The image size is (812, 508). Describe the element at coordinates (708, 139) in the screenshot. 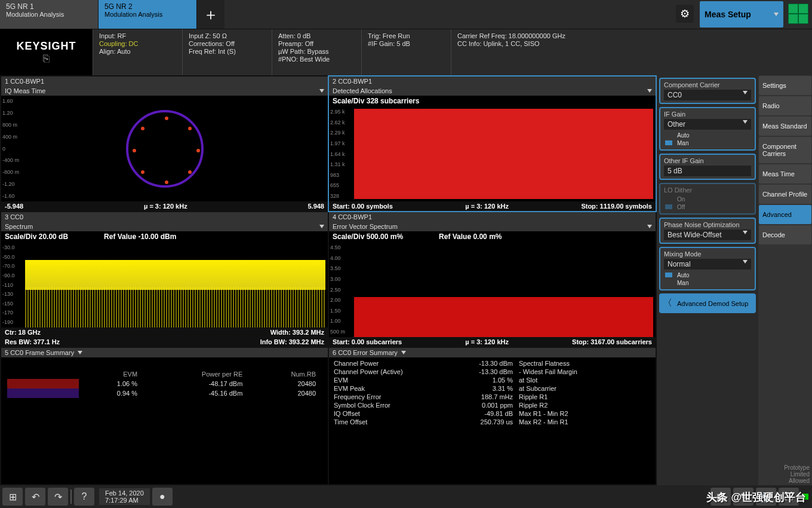

I see `if-gain-toggle: Auto Man` at that location.